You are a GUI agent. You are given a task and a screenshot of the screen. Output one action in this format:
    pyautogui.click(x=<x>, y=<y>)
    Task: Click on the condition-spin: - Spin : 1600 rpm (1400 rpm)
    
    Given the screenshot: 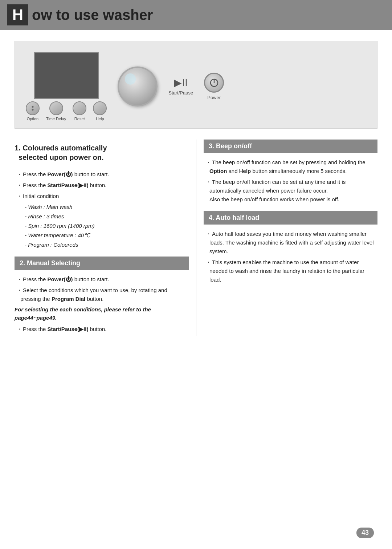 What is the action you would take?
    pyautogui.click(x=102, y=226)
    